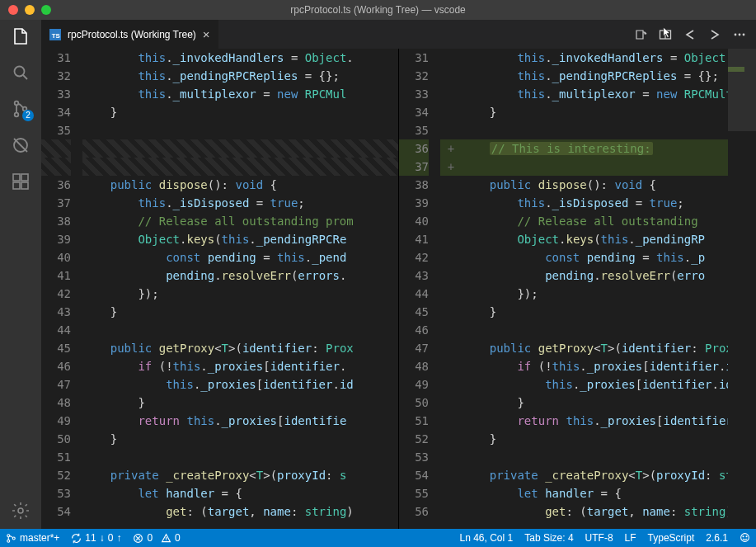  I want to click on open-changes-icon, so click(641, 35).